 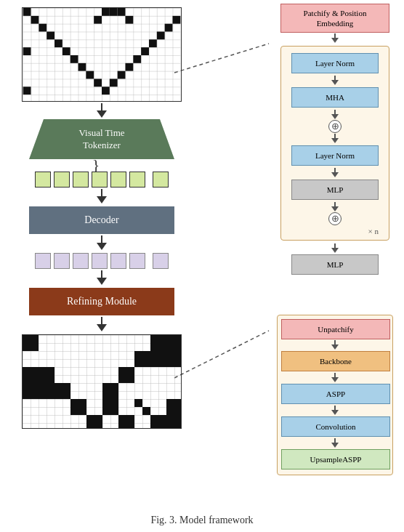 I want to click on mlp-inner-label: MLP, so click(x=336, y=190).